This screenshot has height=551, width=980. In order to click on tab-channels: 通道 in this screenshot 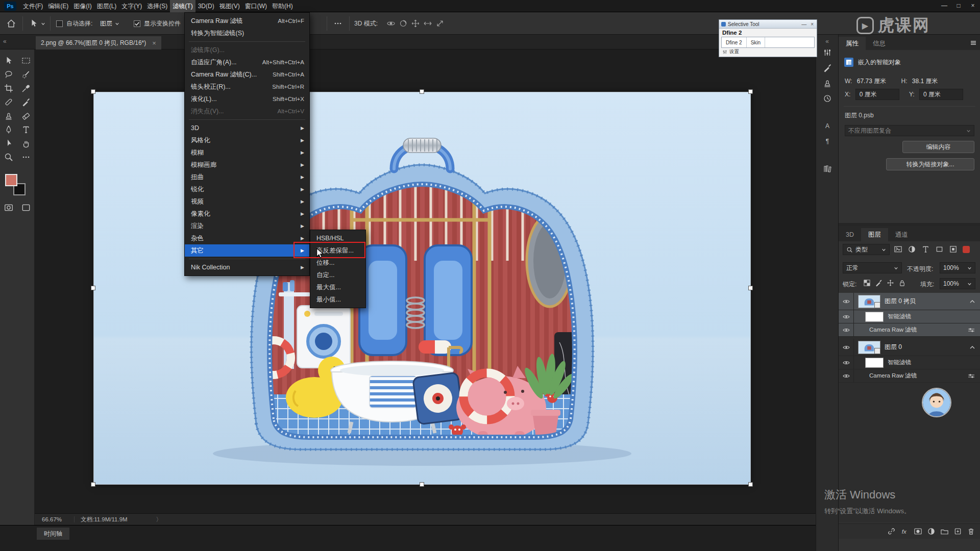, I will do `click(901, 235)`.